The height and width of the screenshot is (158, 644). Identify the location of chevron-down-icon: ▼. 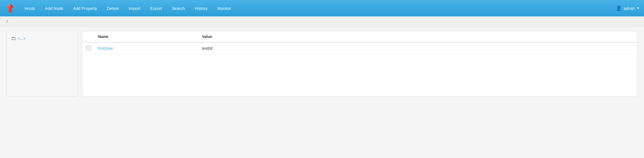
(638, 8).